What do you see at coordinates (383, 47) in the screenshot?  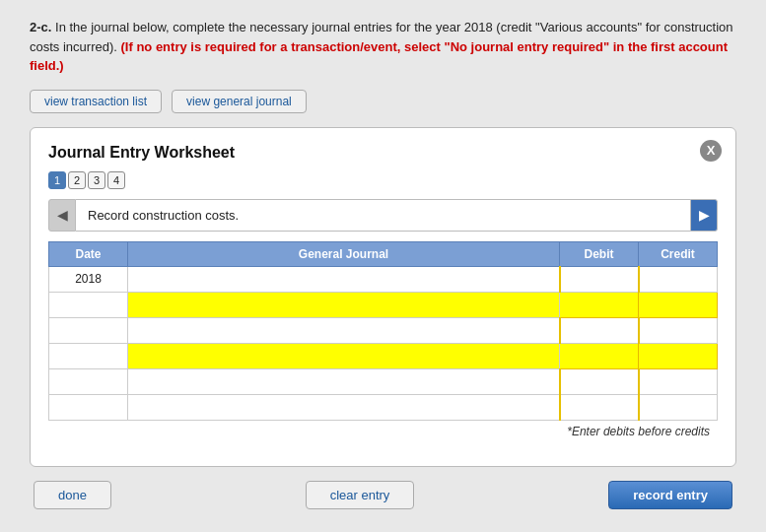 I see `instruction-block: 2-c. In the journal below, complete the …` at bounding box center [383, 47].